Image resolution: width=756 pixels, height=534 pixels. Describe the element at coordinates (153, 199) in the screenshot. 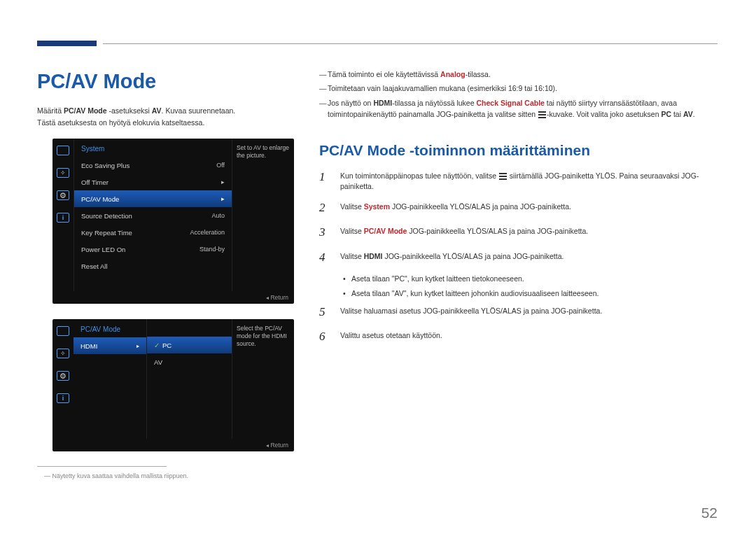

I see `osd-row: PC/AV Mode▸` at that location.